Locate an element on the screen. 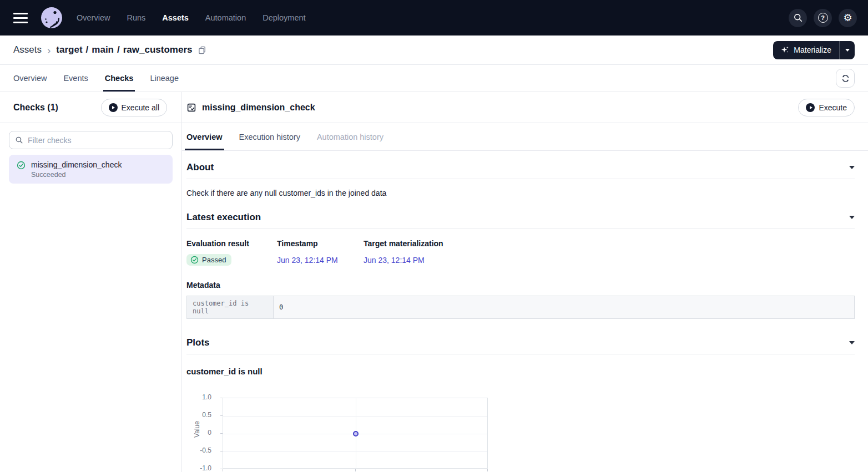 The height and width of the screenshot is (472, 868). settings-button: ⚙ is located at coordinates (848, 18).